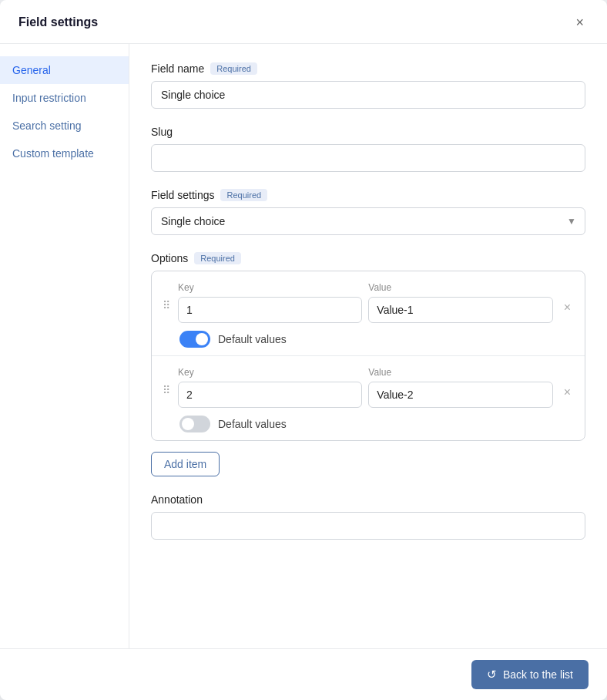 This screenshot has height=700, width=607. I want to click on slug-group: Slug, so click(368, 149).